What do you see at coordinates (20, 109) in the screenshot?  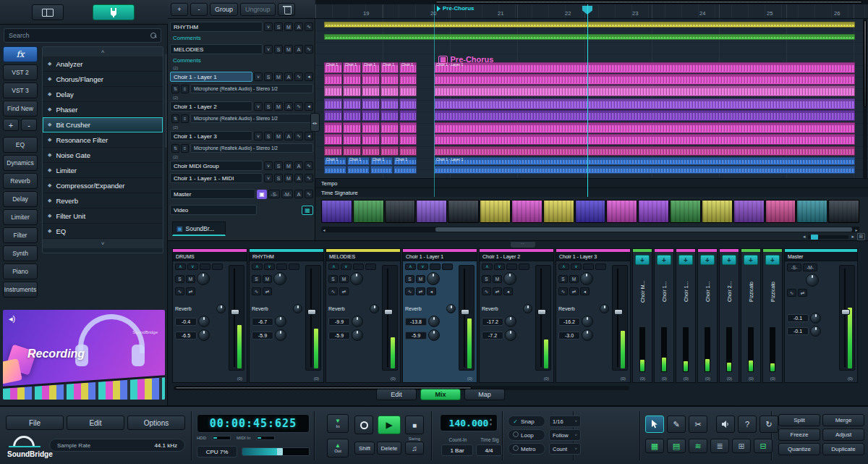 I see `browser-tab-find-new: Find New` at bounding box center [20, 109].